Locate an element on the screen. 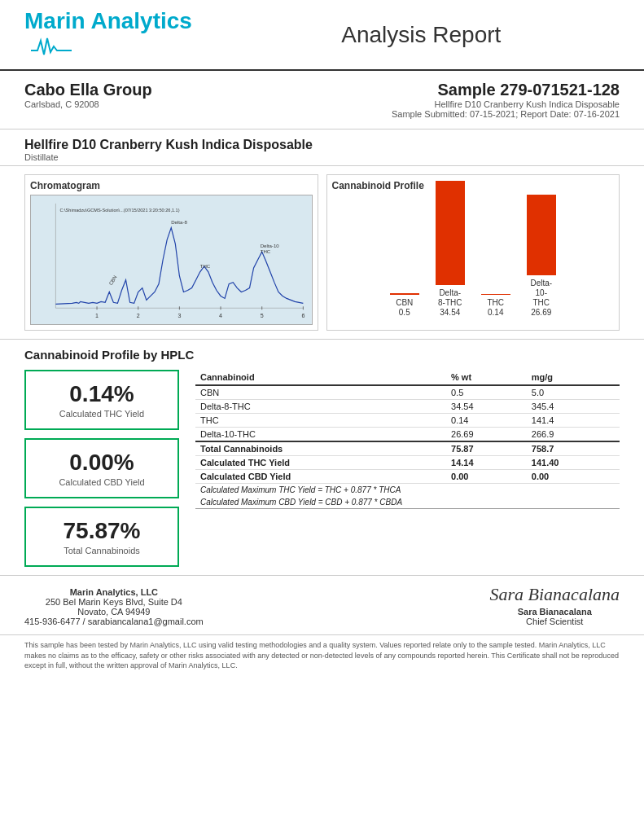 The image size is (644, 834). svg-text: 1 is located at coordinates (97, 316).